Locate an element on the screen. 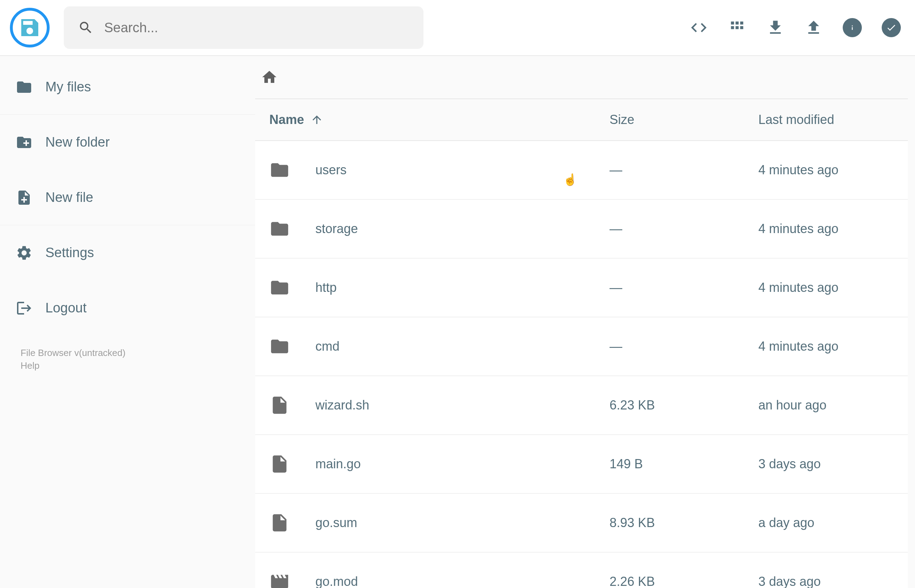 The width and height of the screenshot is (915, 588). sidebar-item-my-files: My files is located at coordinates (128, 87).